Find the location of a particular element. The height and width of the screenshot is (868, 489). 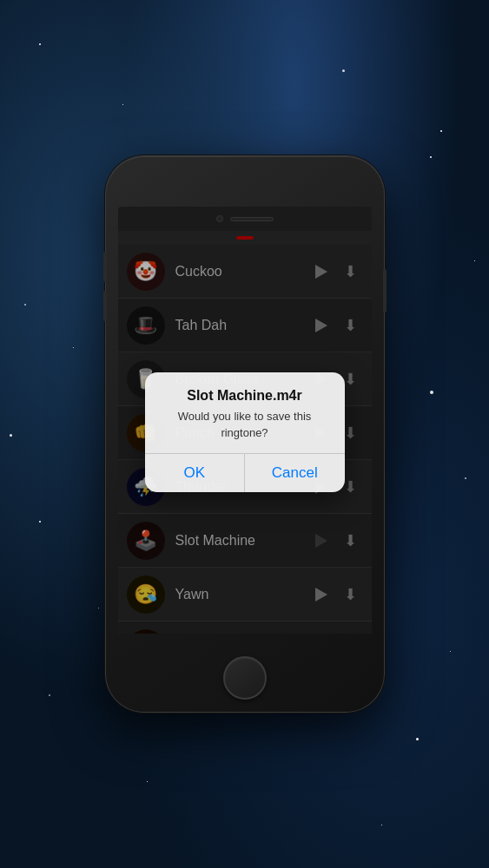

dialog-buttons: OK Cancel is located at coordinates (245, 472).